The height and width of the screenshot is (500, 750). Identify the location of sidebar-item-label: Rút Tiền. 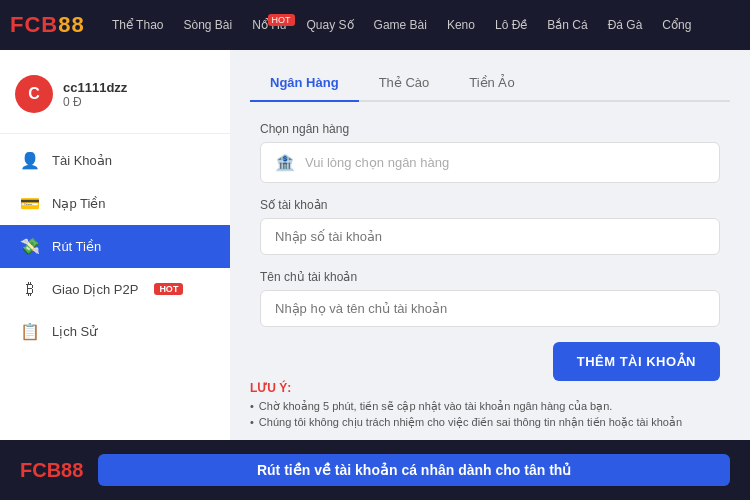
(76, 246).